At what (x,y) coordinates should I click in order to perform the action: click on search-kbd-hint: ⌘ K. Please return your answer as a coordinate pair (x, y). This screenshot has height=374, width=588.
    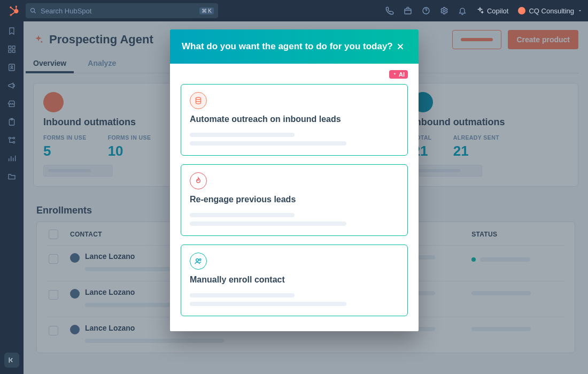
    Looking at the image, I should click on (206, 11).